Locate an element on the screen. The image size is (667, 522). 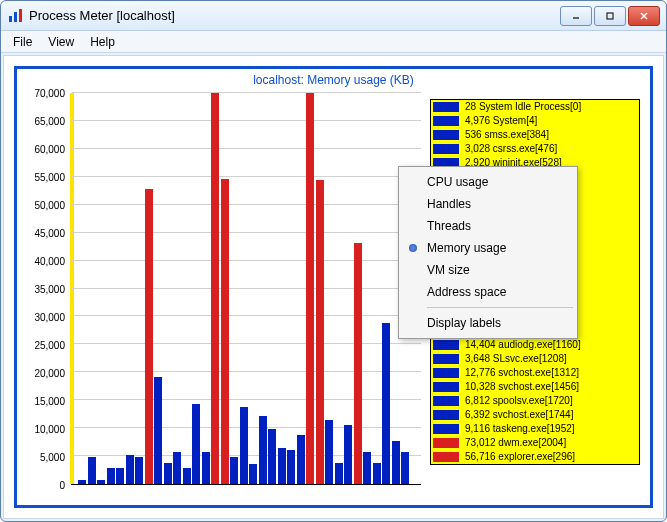
chart-title: localhost: Memory usage (KB) is located at coordinates (334, 80).